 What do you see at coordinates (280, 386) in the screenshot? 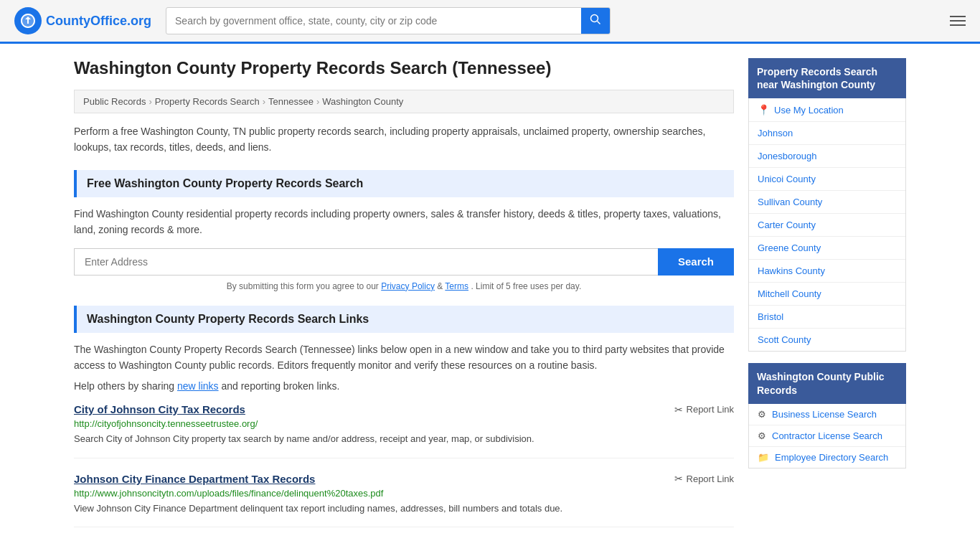
I see `share-suffix-text: and reporting broken links.` at bounding box center [280, 386].